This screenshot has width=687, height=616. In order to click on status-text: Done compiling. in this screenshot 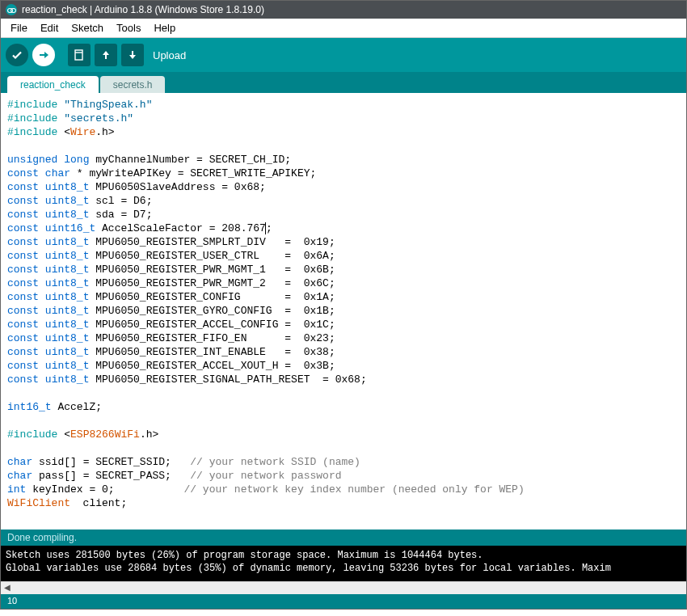, I will do `click(42, 538)`.